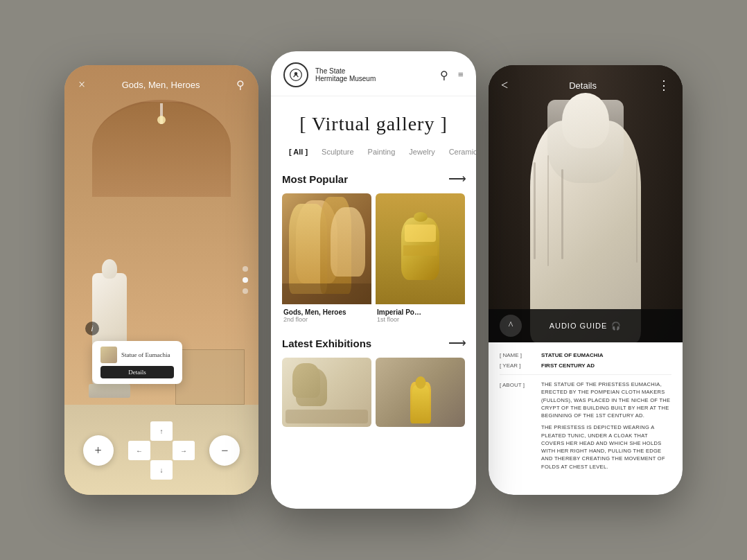 This screenshot has height=560, width=747. Describe the element at coordinates (98, 450) in the screenshot. I see `zoom-in-button: +` at that location.